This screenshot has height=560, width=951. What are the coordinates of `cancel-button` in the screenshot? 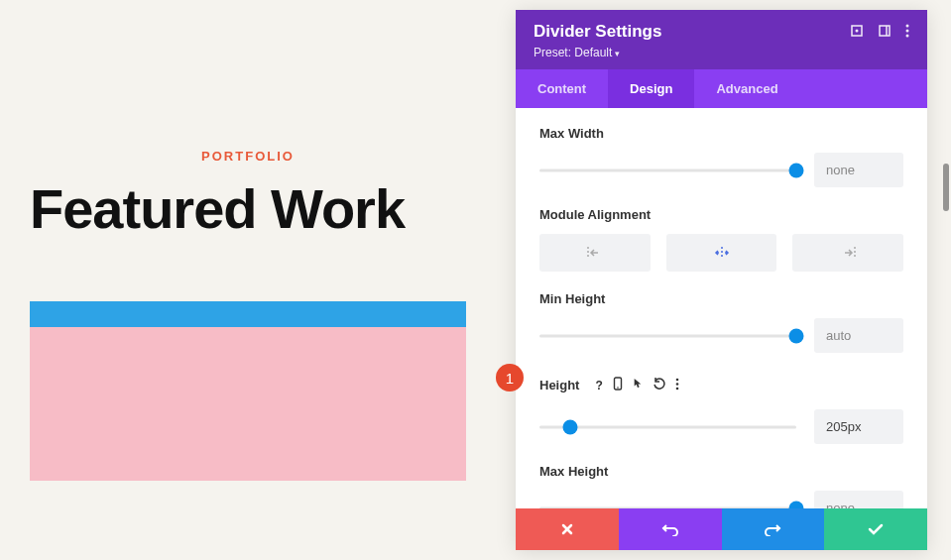 It's located at (567, 529).